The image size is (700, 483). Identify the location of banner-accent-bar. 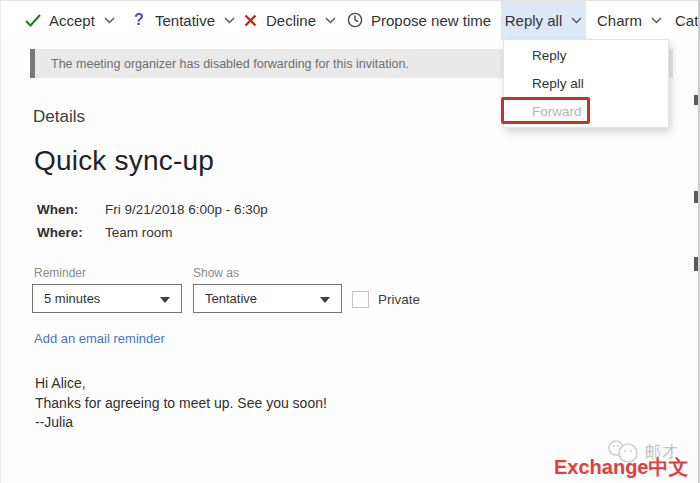
(32, 64).